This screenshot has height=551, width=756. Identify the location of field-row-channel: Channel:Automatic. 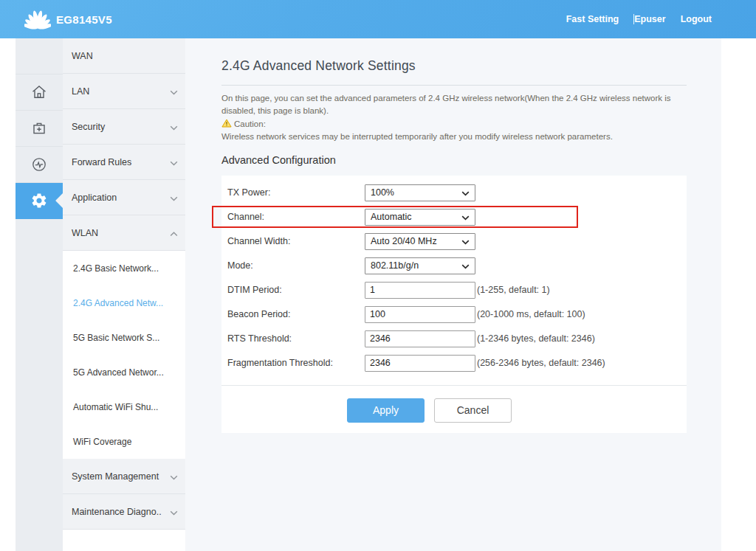
(454, 217).